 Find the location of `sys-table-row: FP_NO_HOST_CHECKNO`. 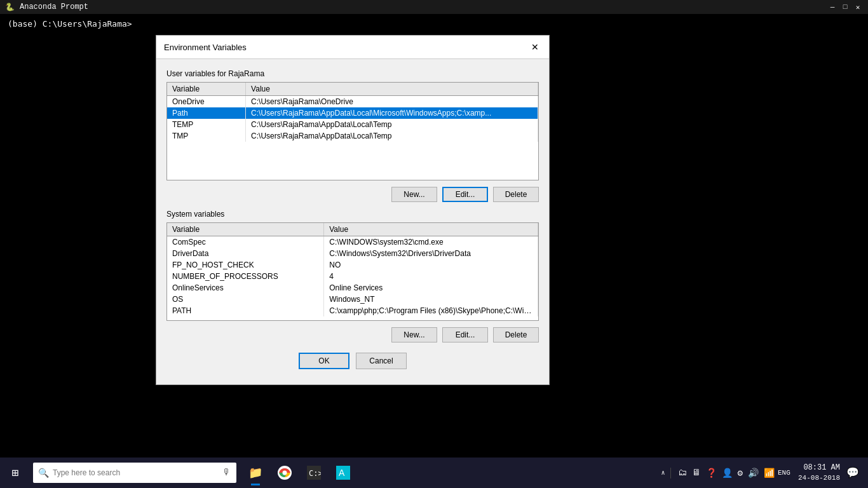

sys-table-row: FP_NO_HOST_CHECKNO is located at coordinates (353, 265).